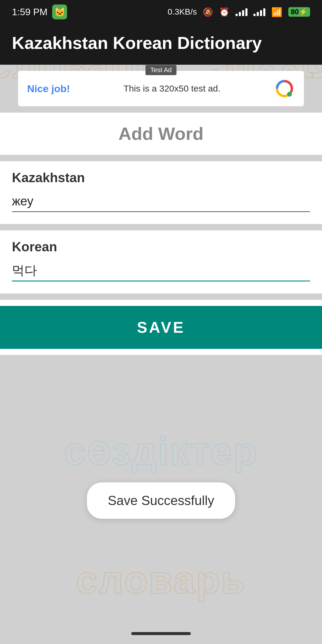  What do you see at coordinates (161, 500) in the screenshot?
I see `toast-message: Save Successfully` at bounding box center [161, 500].